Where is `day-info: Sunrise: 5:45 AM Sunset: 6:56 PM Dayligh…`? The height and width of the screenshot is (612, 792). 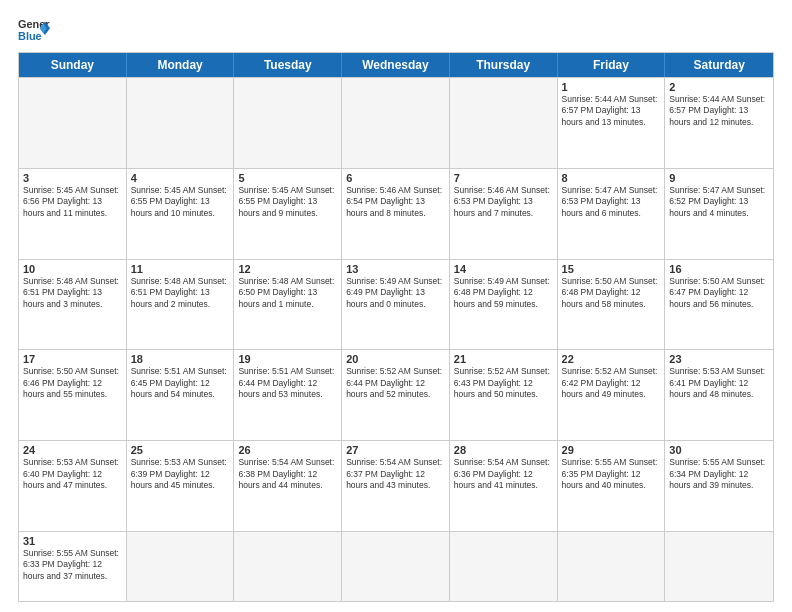 day-info: Sunrise: 5:45 AM Sunset: 6:56 PM Dayligh… is located at coordinates (72, 202).